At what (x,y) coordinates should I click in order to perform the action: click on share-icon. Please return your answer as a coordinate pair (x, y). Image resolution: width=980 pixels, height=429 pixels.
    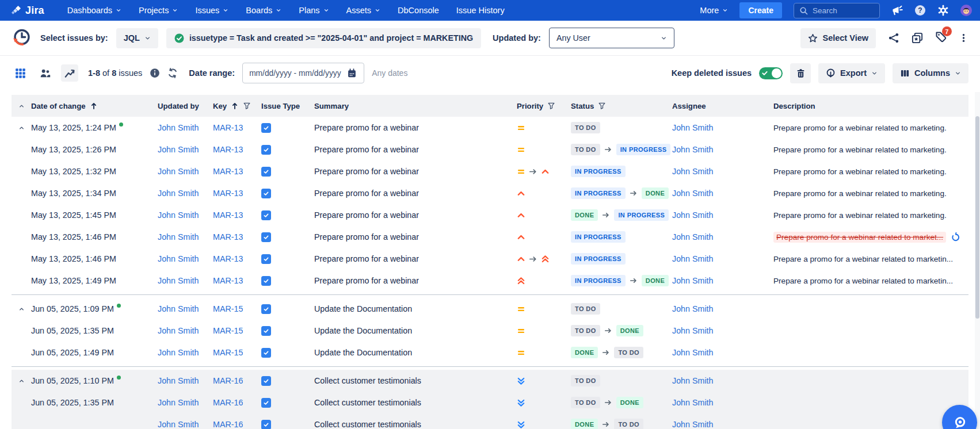
    Looking at the image, I should click on (894, 38).